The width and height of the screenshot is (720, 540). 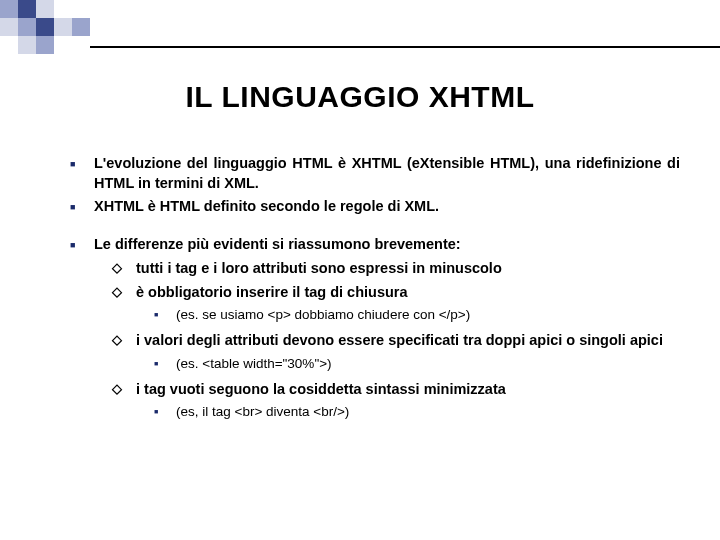 I want to click on bullet-l3: ■ (es. se usiamo <p> dobbiamo chiudere c…, so click(x=417, y=316).